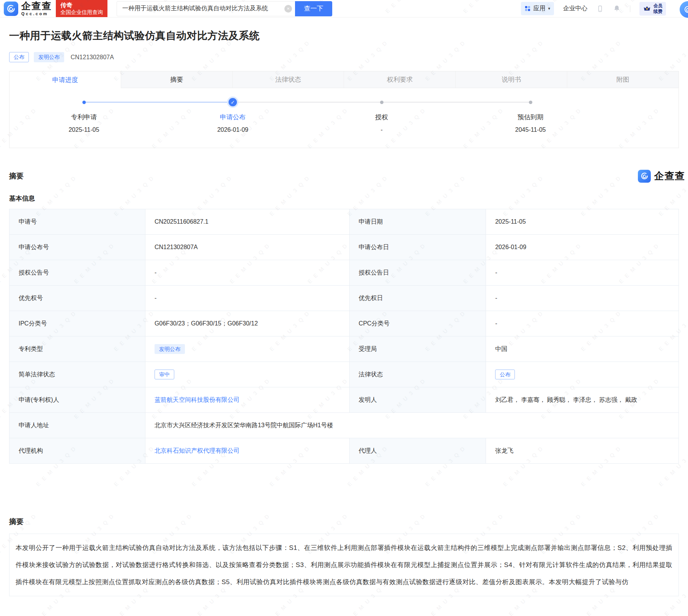 The height and width of the screenshot is (616, 688). I want to click on qcc-brand-icon, so click(644, 176).